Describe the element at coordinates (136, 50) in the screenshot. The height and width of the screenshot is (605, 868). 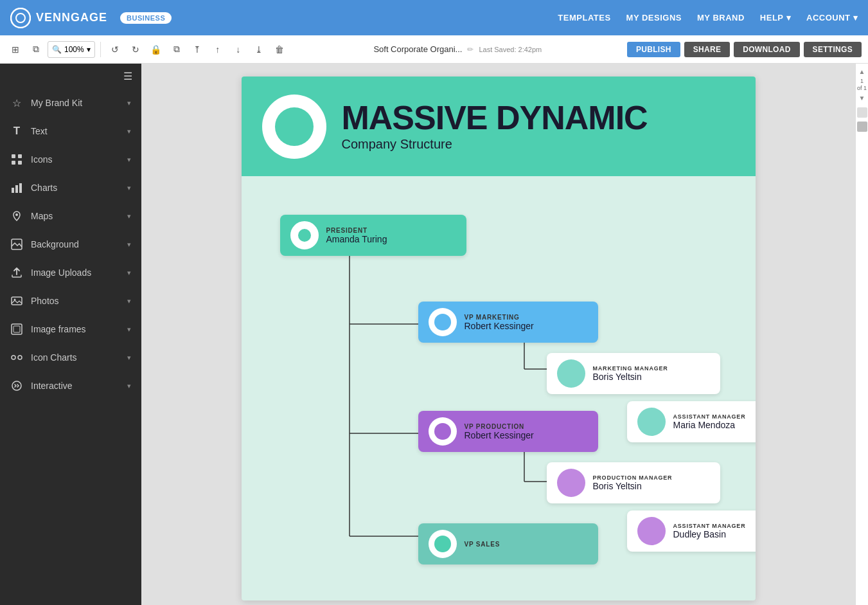
I see `redo-btn: ↻` at that location.